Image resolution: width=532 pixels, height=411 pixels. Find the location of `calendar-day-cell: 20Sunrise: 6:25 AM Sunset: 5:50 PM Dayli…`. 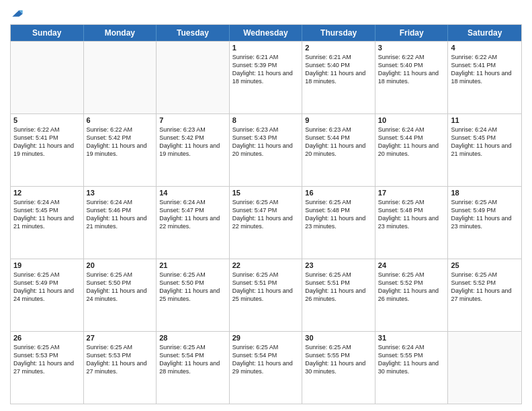

calendar-day-cell: 20Sunrise: 6:25 AM Sunset: 5:50 PM Dayli… is located at coordinates (121, 295).